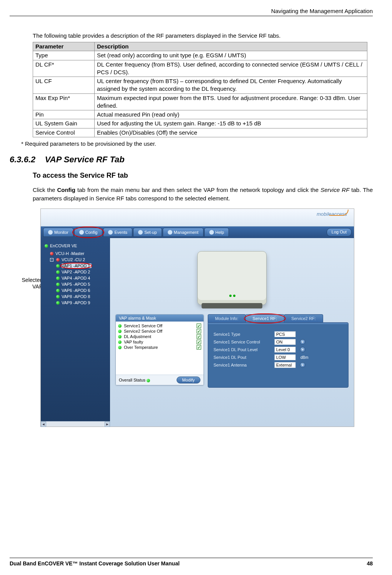 This screenshot has width=392, height=575. I want to click on page-header: Navigating the Management Application, so click(191, 12).